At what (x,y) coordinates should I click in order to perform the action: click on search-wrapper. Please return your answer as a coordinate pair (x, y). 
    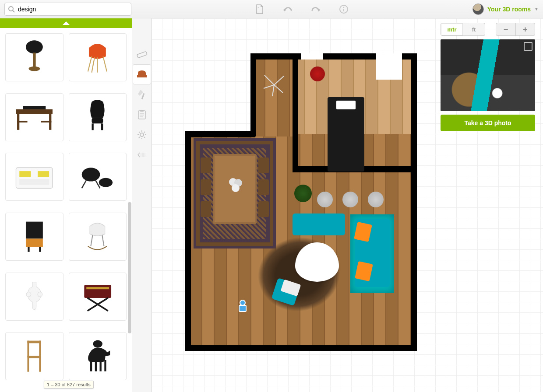
    Looking at the image, I should click on (68, 9).